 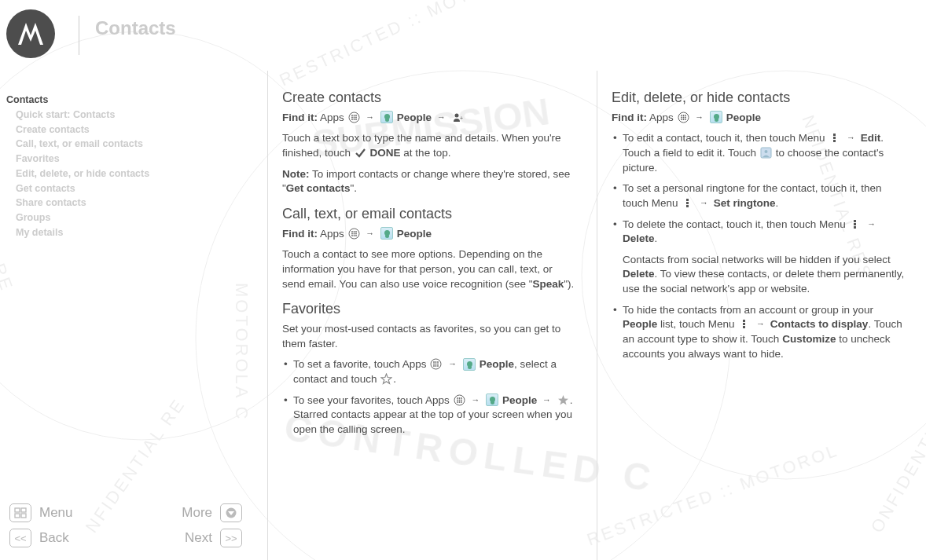 What do you see at coordinates (759, 196) in the screenshot?
I see `list-item: To set a personal ringtone for the conta…` at bounding box center [759, 196].